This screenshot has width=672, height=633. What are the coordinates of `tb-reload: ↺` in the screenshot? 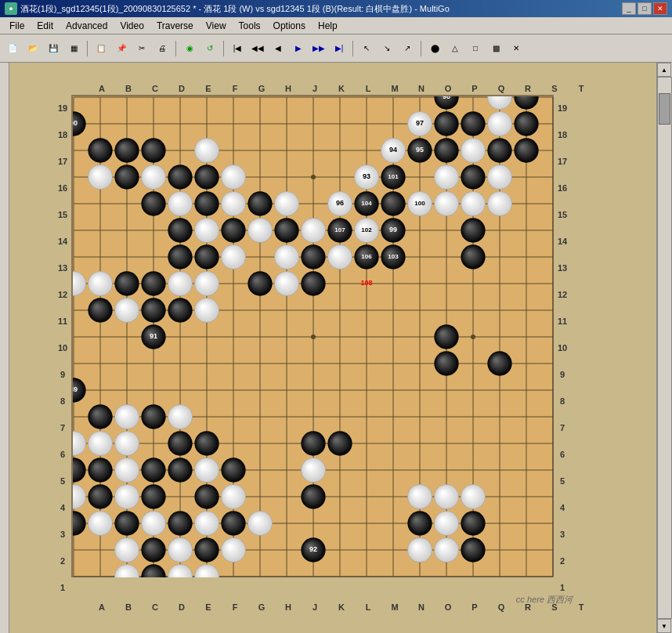 It's located at (210, 49).